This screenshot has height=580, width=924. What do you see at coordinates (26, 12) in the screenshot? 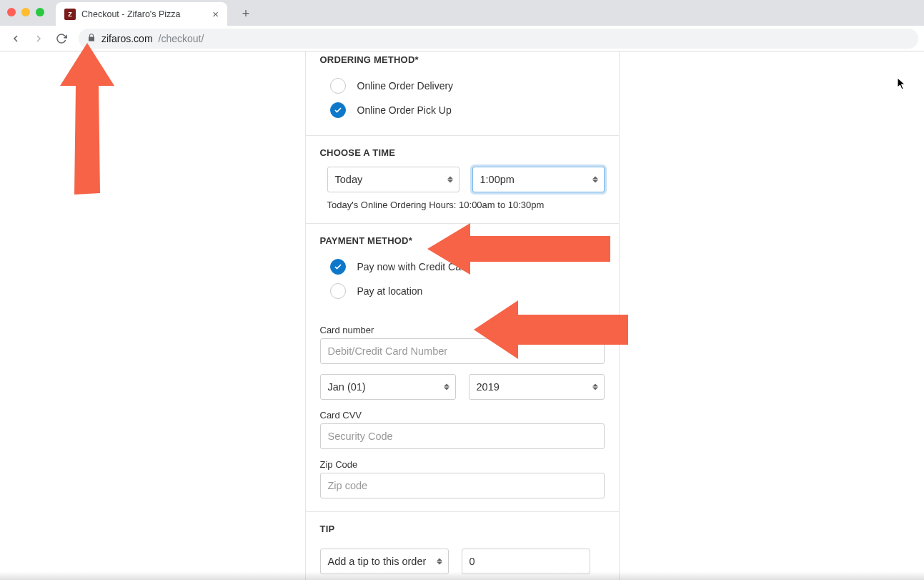
I see `minimize-window-icon` at bounding box center [26, 12].